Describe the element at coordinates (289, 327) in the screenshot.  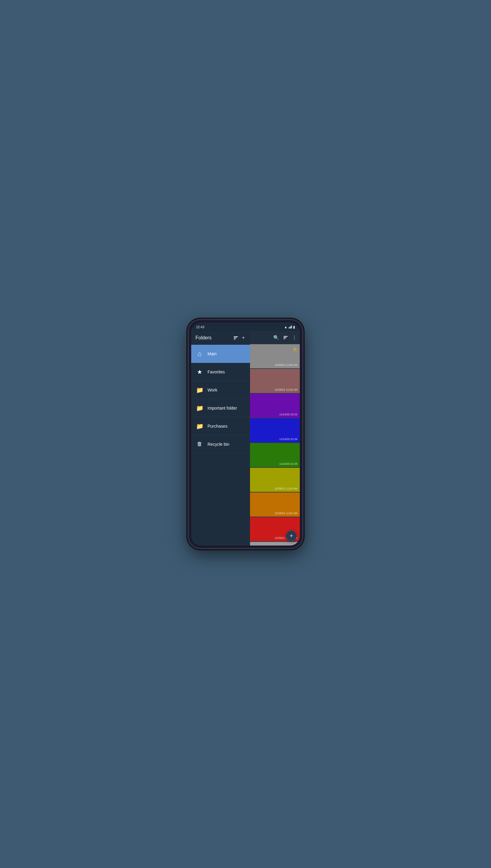
I see `status-icons: ▲ ▮` at that location.